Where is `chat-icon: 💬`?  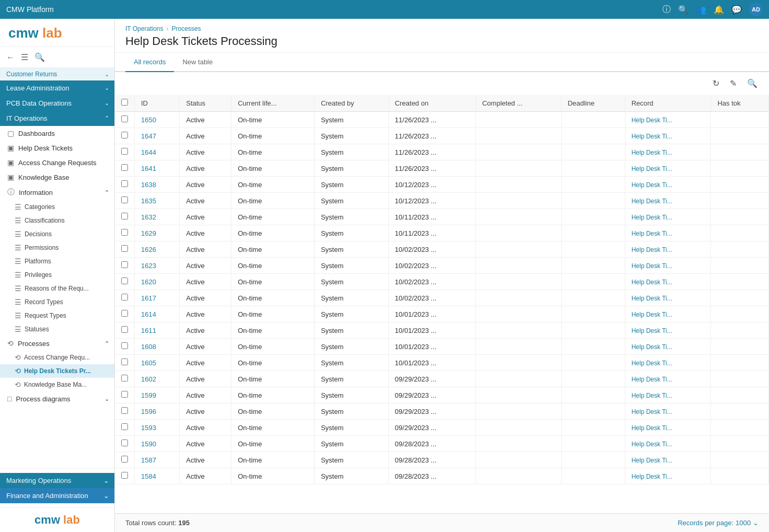
chat-icon: 💬 is located at coordinates (737, 9).